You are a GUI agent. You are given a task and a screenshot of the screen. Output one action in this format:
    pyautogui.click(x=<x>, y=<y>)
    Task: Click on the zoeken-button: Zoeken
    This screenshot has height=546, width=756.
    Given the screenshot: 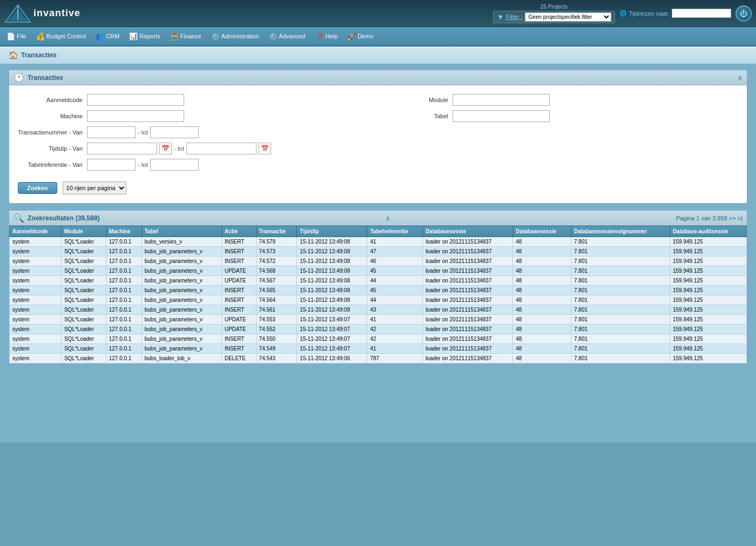 What is the action you would take?
    pyautogui.click(x=38, y=188)
    